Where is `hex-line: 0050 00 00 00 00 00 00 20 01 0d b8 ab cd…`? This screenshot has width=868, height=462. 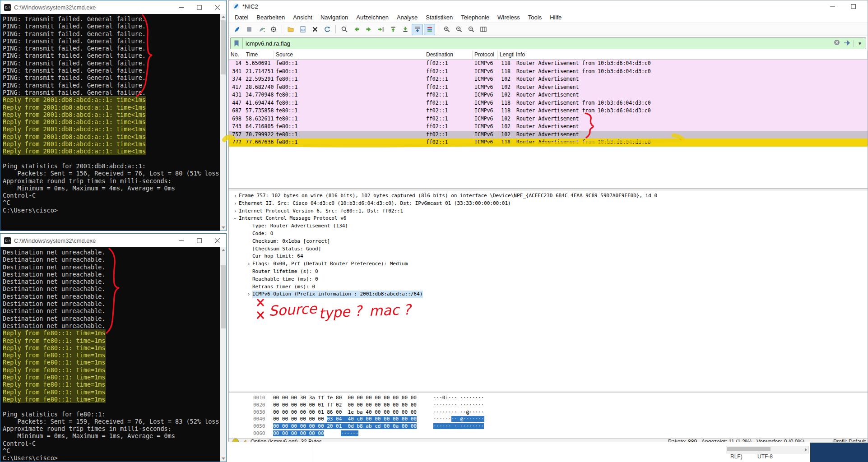 hex-line: 0050 00 00 00 00 00 00 20 01 0d b8 ab cd… is located at coordinates (561, 426).